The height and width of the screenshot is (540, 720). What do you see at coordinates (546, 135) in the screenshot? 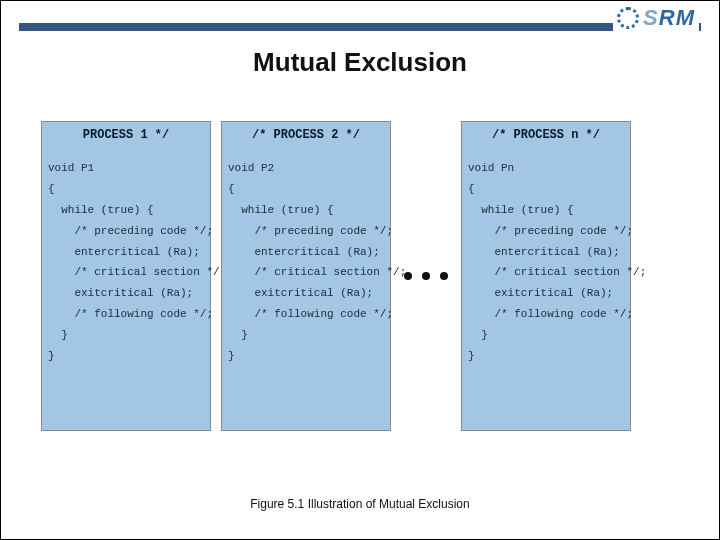
I see `panel-header: /* PROCESS n */` at bounding box center [546, 135].